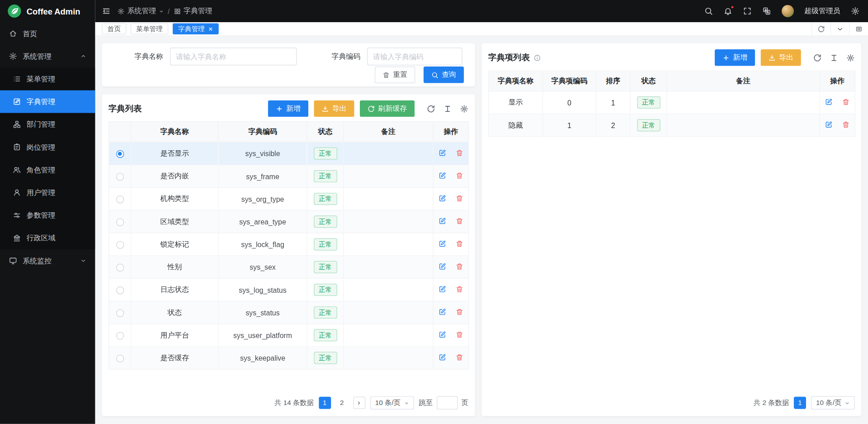  What do you see at coordinates (444, 75) in the screenshot?
I see `query-button: 查询` at bounding box center [444, 75].